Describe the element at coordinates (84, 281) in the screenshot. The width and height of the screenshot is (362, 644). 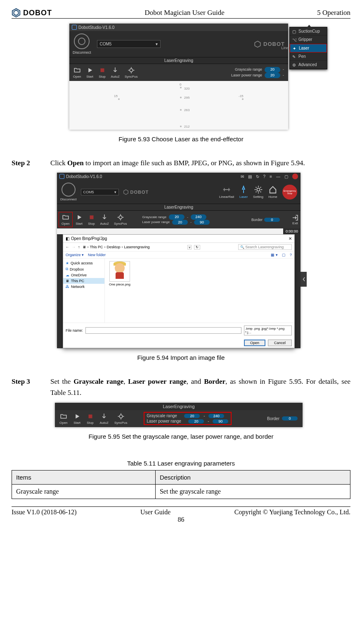
I see `sidebar-this-pc: 🖥This PC` at that location.